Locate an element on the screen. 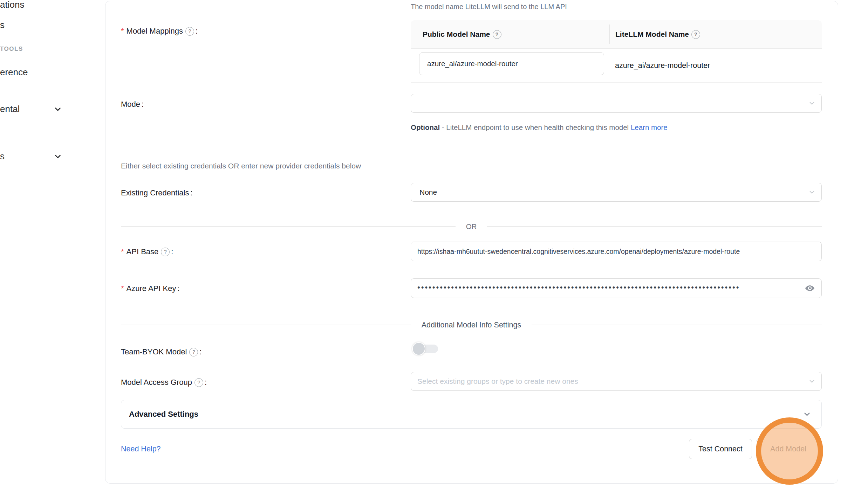  column-header-public-model-name: Public Model Name ? is located at coordinates (510, 34).